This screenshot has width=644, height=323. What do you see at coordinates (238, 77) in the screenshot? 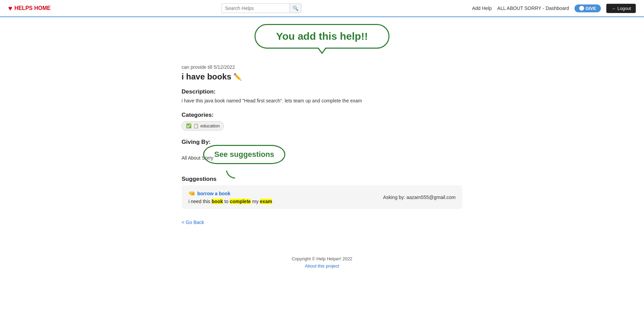
I see `edit-pencil-icon: ✏️` at bounding box center [238, 77].